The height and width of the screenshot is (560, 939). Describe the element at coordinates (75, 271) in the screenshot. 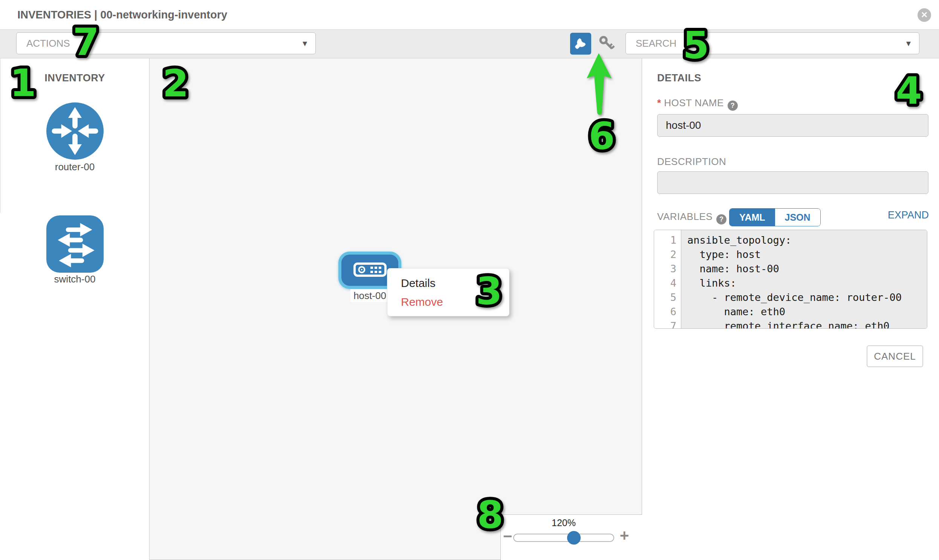

I see `switch-icon` at that location.